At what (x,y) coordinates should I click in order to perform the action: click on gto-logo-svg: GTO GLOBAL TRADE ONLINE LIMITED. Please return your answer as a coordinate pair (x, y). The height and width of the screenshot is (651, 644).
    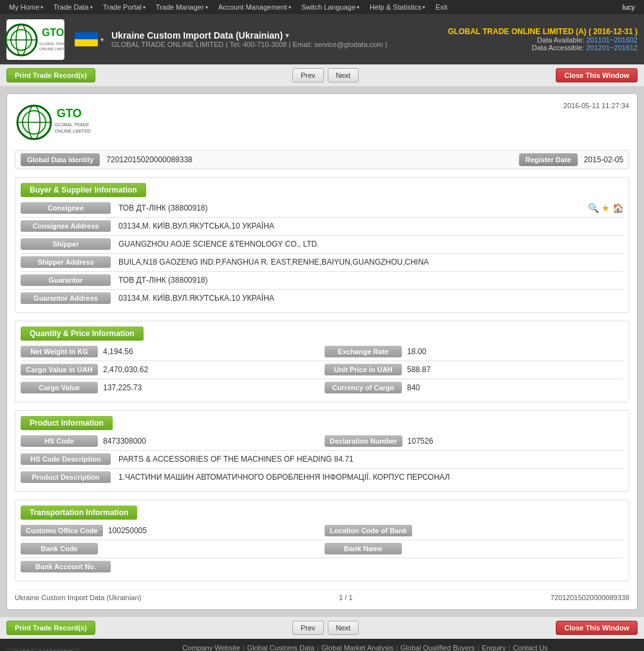
    Looking at the image, I should click on (35, 40).